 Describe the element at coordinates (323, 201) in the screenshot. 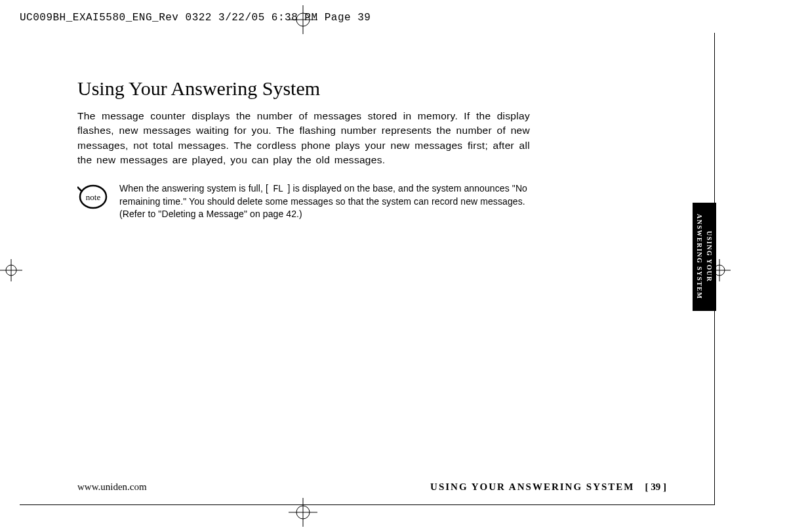

I see `note-text-line2: remaining time." You should delete some …` at that location.